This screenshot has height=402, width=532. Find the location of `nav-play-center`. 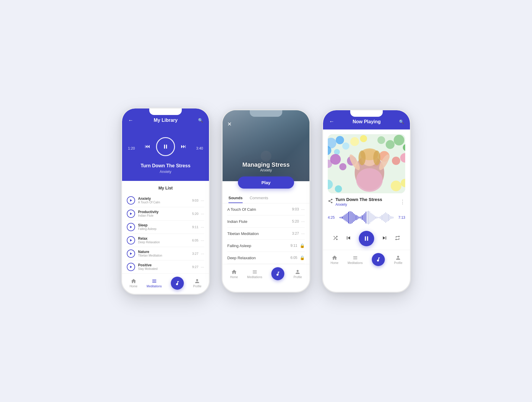

nav-play-center is located at coordinates (177, 283).